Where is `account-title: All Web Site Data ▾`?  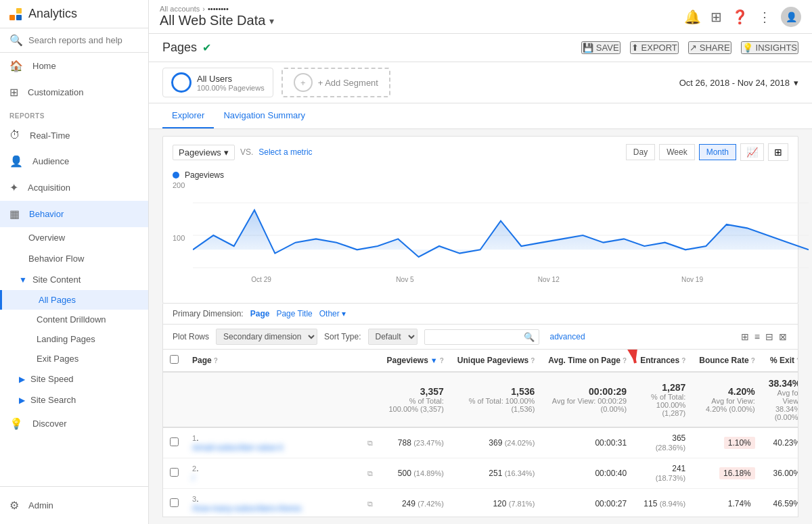 account-title: All Web Site Data ▾ is located at coordinates (217, 20).